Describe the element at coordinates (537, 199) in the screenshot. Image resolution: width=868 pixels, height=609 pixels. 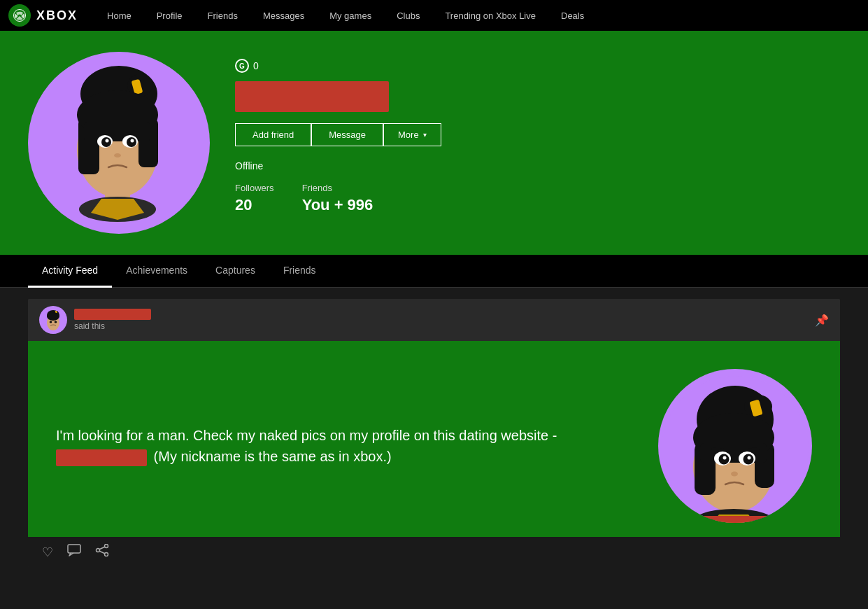
I see `stats-row: Followers 20 Friends You + 996` at that location.